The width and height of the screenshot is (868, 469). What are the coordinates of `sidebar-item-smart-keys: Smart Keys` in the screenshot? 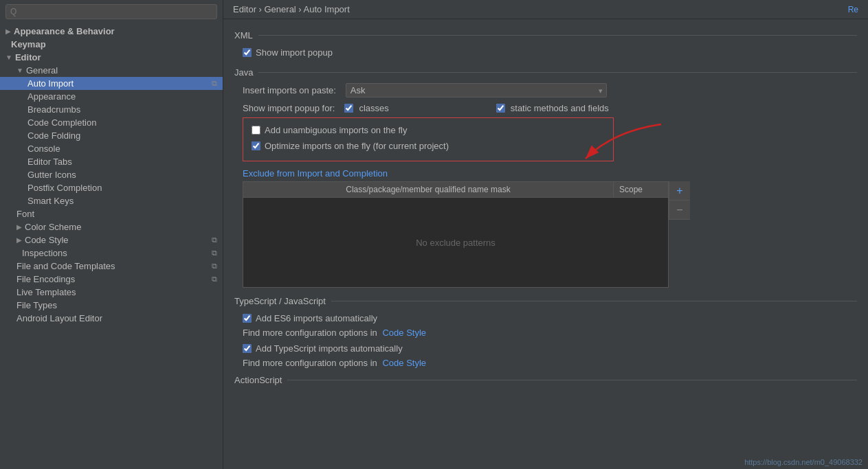 It's located at (111, 201).